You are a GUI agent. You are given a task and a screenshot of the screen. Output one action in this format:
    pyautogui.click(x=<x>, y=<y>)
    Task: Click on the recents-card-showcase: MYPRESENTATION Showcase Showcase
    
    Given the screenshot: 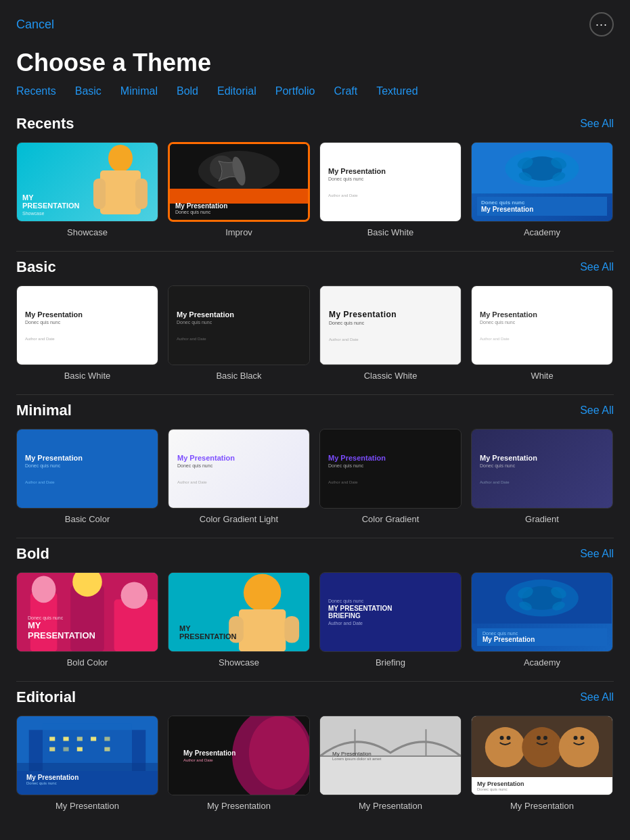 What is the action you would take?
    pyautogui.click(x=87, y=189)
    